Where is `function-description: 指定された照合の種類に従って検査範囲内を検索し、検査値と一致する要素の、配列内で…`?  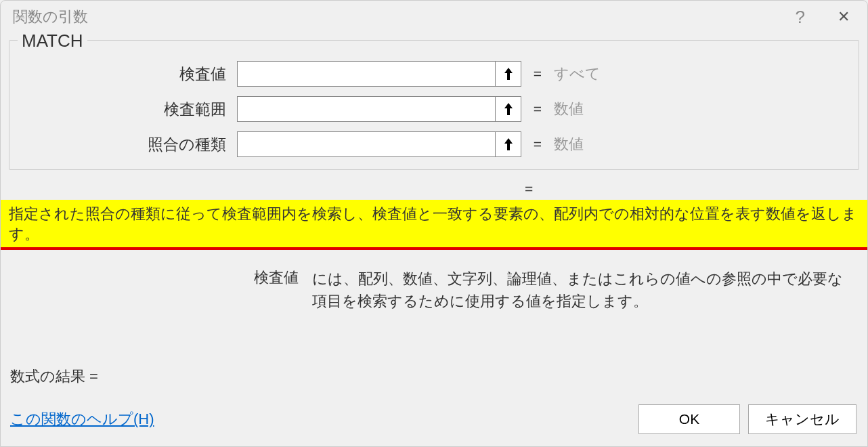 function-description: 指定された照合の種類に従って検査範囲内を検索し、検査値と一致する要素の、配列内で… is located at coordinates (434, 225).